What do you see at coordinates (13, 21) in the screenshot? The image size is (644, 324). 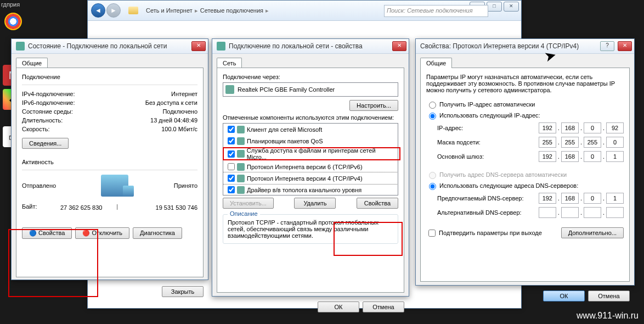 I see `chrome-icon` at bounding box center [13, 21].